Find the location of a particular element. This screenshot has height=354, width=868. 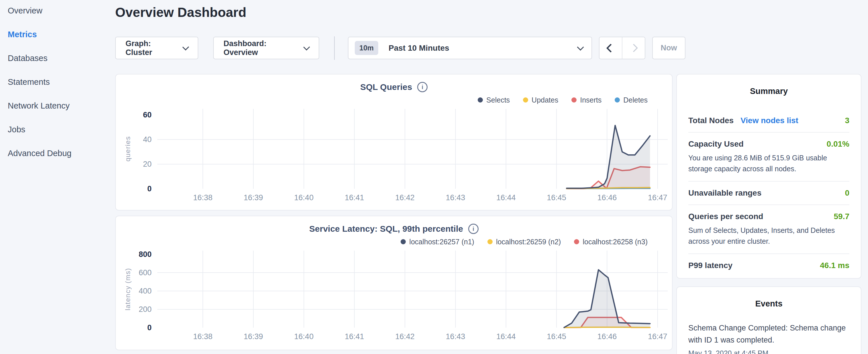

prev-time-button is located at coordinates (611, 48).